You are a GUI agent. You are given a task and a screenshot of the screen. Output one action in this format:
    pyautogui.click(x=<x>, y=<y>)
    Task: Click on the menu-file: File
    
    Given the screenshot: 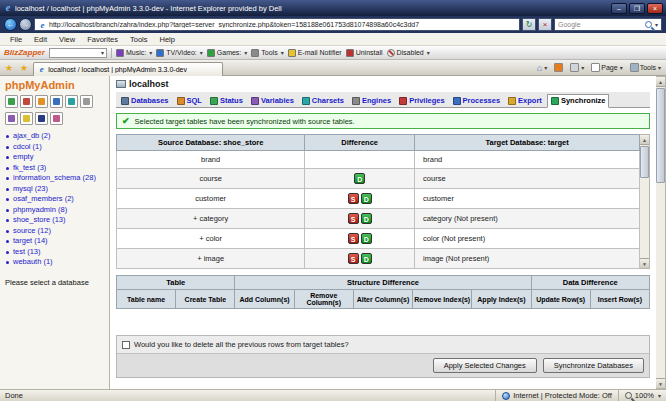 What is the action you would take?
    pyautogui.click(x=16, y=40)
    